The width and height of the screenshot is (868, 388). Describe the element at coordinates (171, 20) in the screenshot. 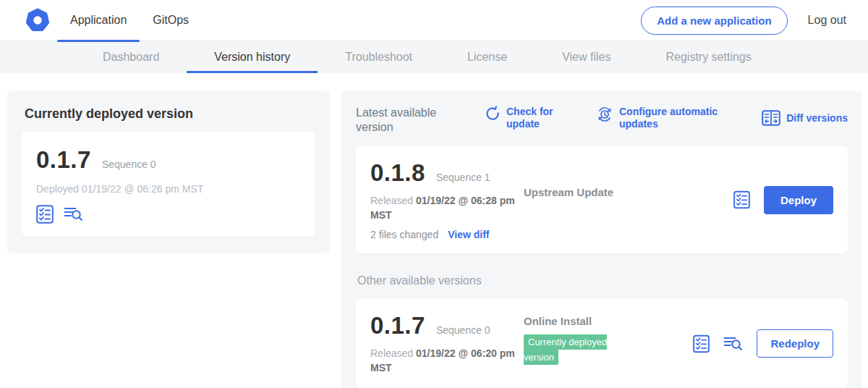

I see `tab-gitops: GitOps` at that location.